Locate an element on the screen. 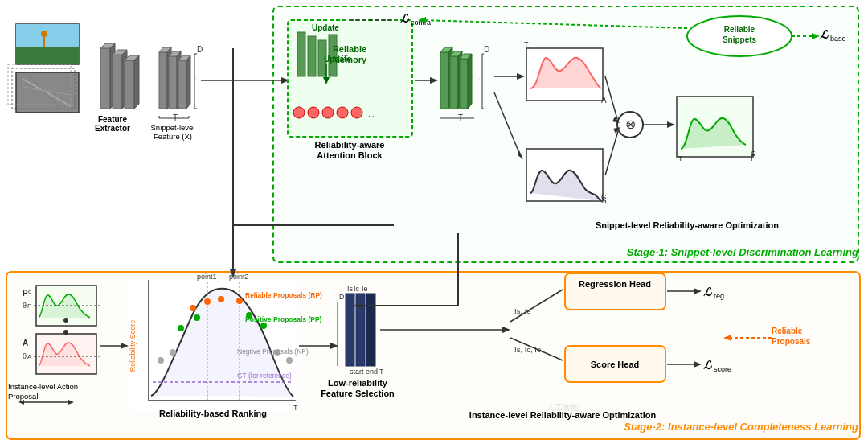 This screenshot has height=448, width=868. svg-text: Reliability Score is located at coordinates (133, 346).